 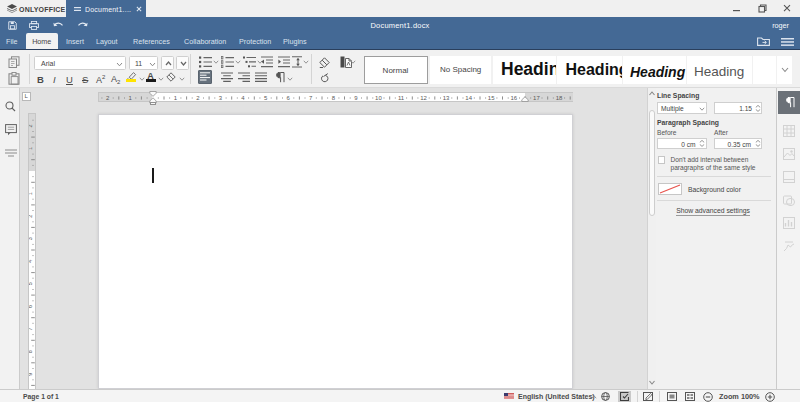 I want to click on svg-text: 10, so click(x=378, y=98).